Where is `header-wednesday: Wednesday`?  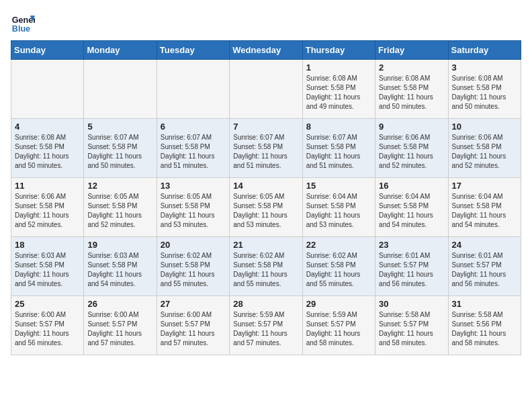 header-wednesday: Wednesday is located at coordinates (266, 50).